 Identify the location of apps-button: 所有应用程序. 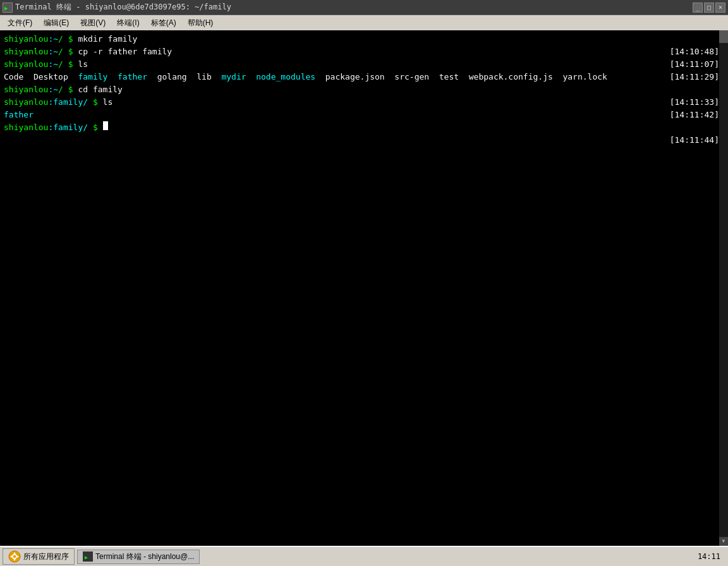
(39, 557).